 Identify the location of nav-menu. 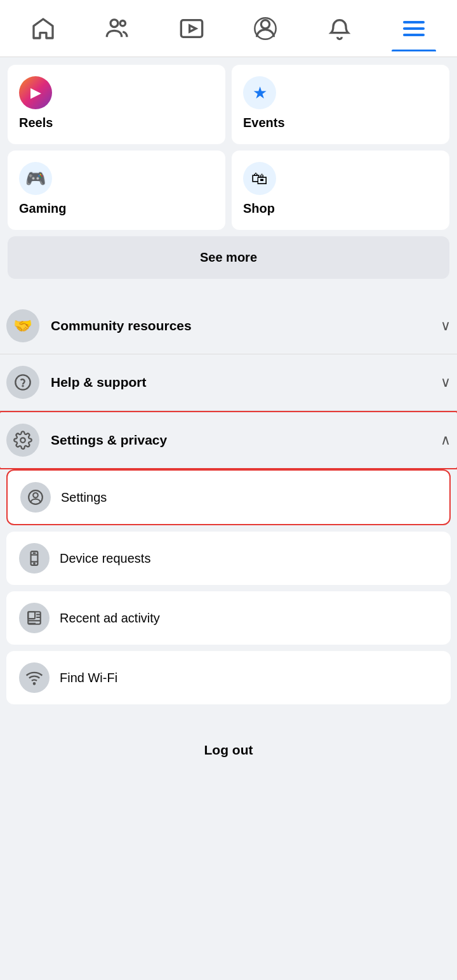
(414, 29).